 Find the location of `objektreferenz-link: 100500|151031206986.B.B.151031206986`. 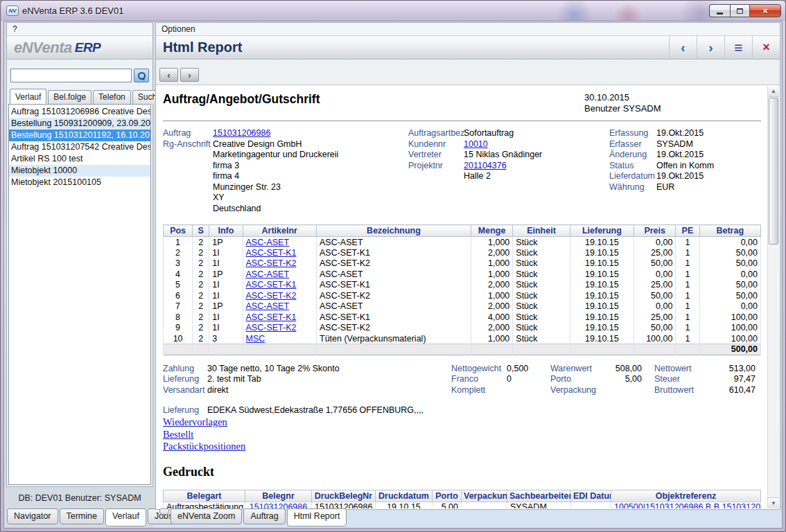

objektreferenz-link: 100500|151031206986.B.B.151031206986 is located at coordinates (688, 506).